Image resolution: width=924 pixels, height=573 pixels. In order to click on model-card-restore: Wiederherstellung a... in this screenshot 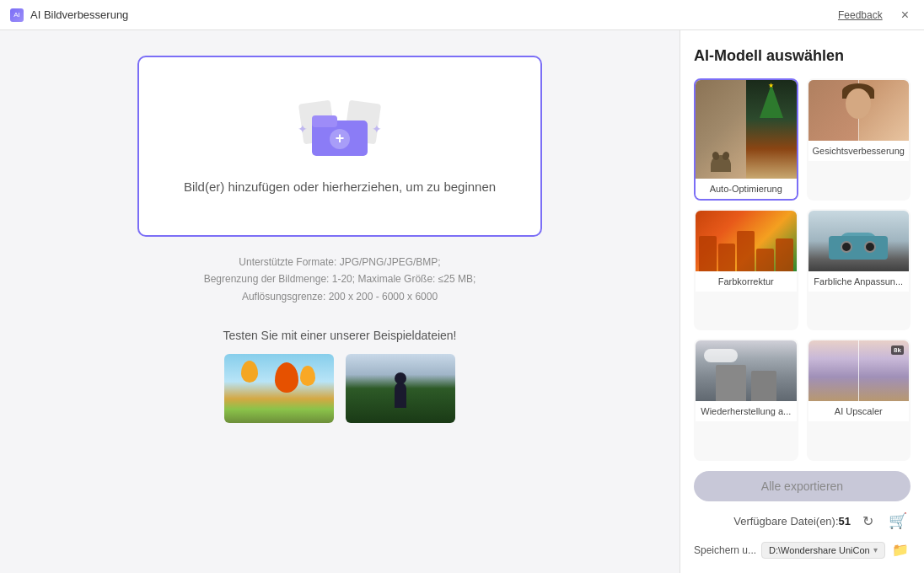, I will do `click(746, 399)`.